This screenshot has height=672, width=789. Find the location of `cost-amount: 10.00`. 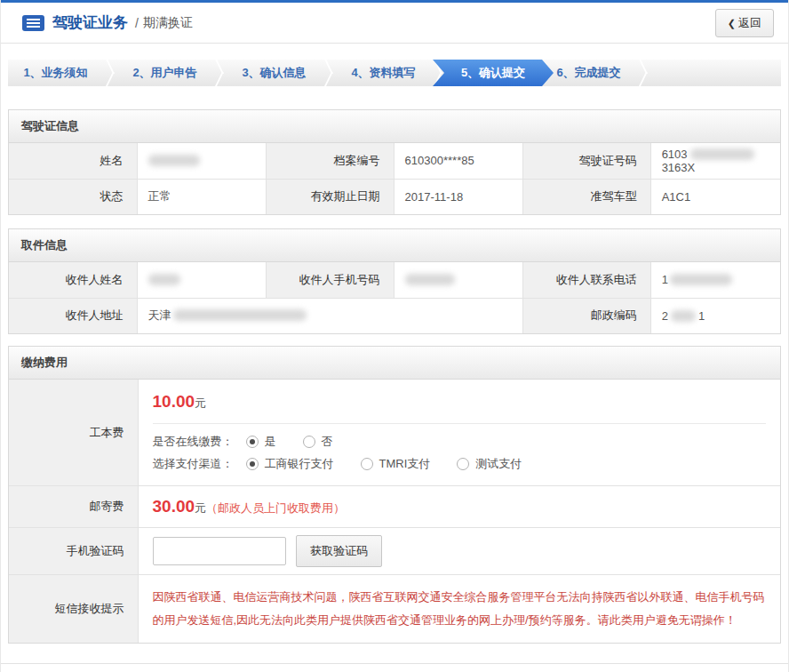

cost-amount: 10.00 is located at coordinates (174, 402).